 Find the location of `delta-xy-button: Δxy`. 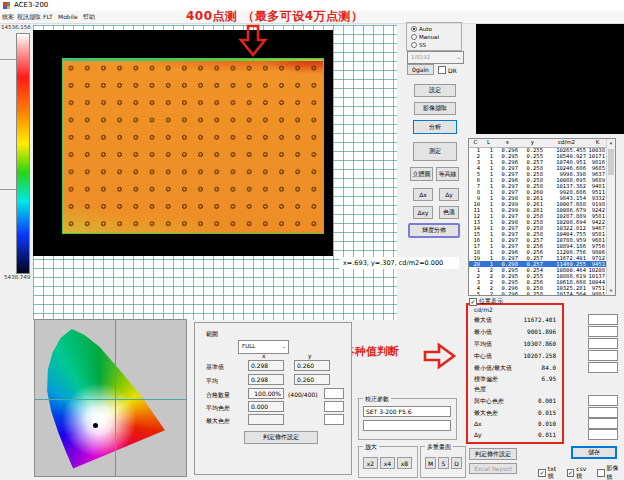

delta-xy-button: Δxy is located at coordinates (423, 212).